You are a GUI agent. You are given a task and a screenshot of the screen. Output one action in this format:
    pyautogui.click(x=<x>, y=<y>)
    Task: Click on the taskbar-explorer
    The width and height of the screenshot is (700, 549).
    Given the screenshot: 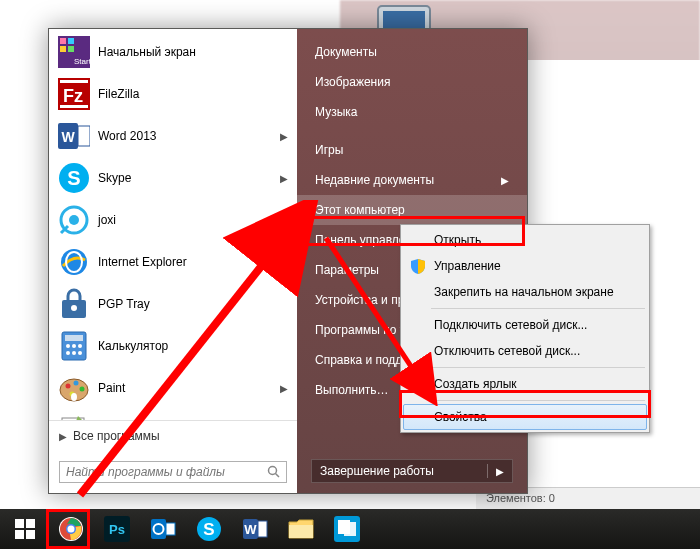 What is the action you would take?
    pyautogui.click(x=301, y=529)
    